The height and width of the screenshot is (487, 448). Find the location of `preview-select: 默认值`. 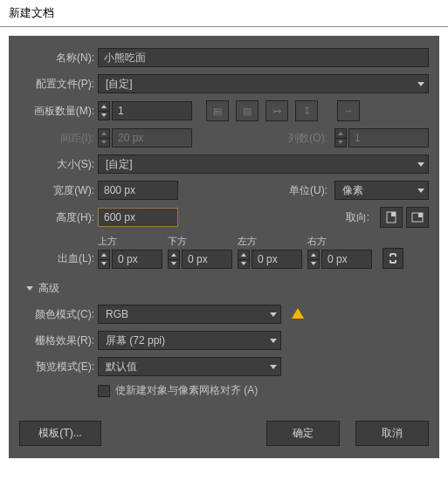

preview-select: 默认值 is located at coordinates (190, 367).